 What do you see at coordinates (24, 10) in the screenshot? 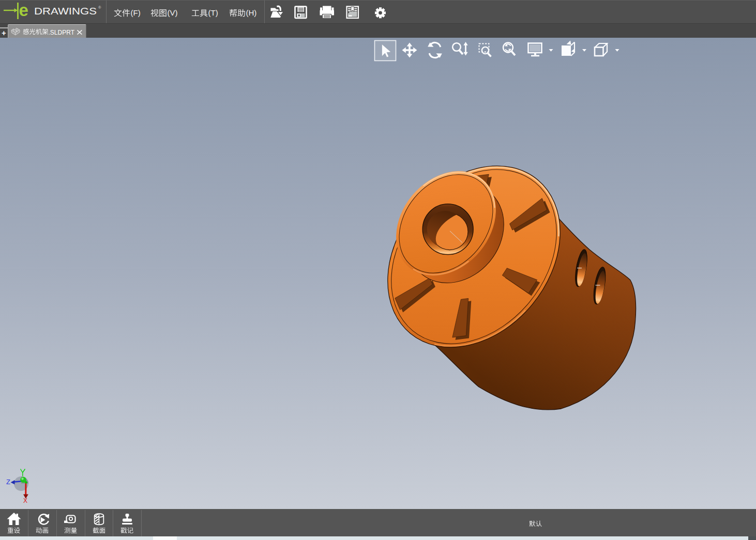
I see `svg-text: e` at bounding box center [24, 10].